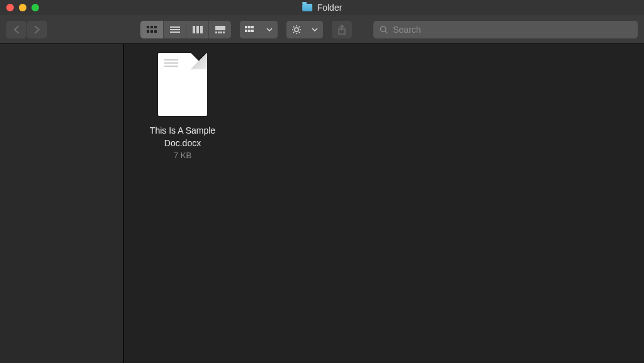 The height and width of the screenshot is (363, 644). I want to click on minimize-window-button, so click(23, 8).